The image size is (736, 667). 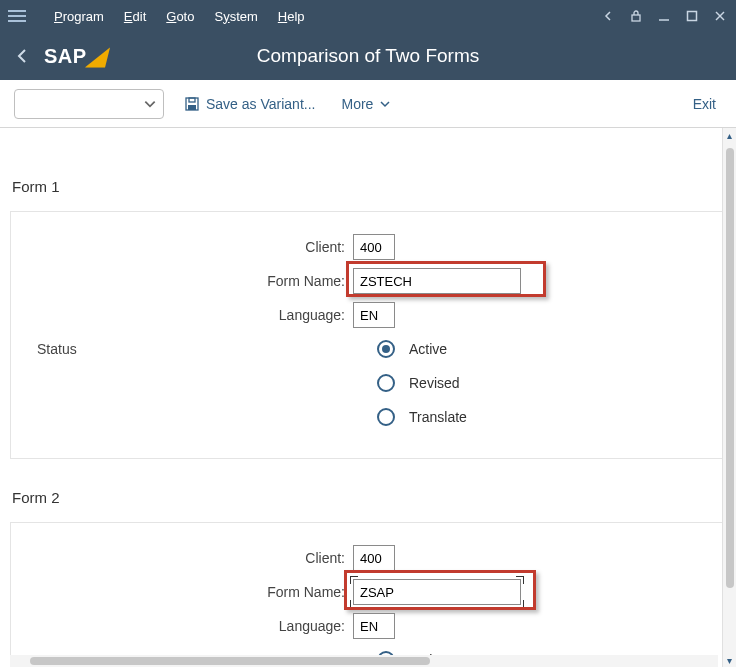 What do you see at coordinates (636, 16) in the screenshot?
I see `lock-icon` at bounding box center [636, 16].